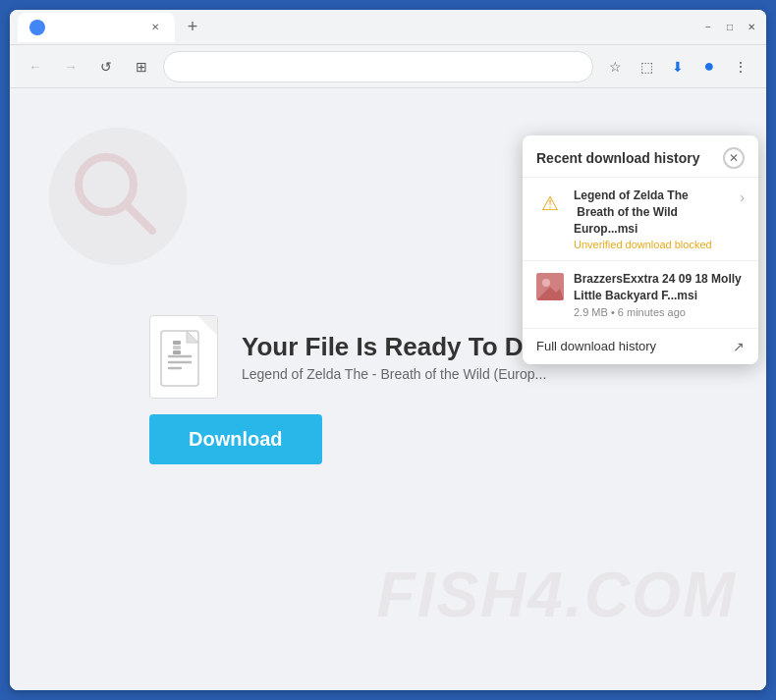 This screenshot has height=700, width=776. What do you see at coordinates (709, 67) in the screenshot?
I see `profile-button: ●` at bounding box center [709, 67].